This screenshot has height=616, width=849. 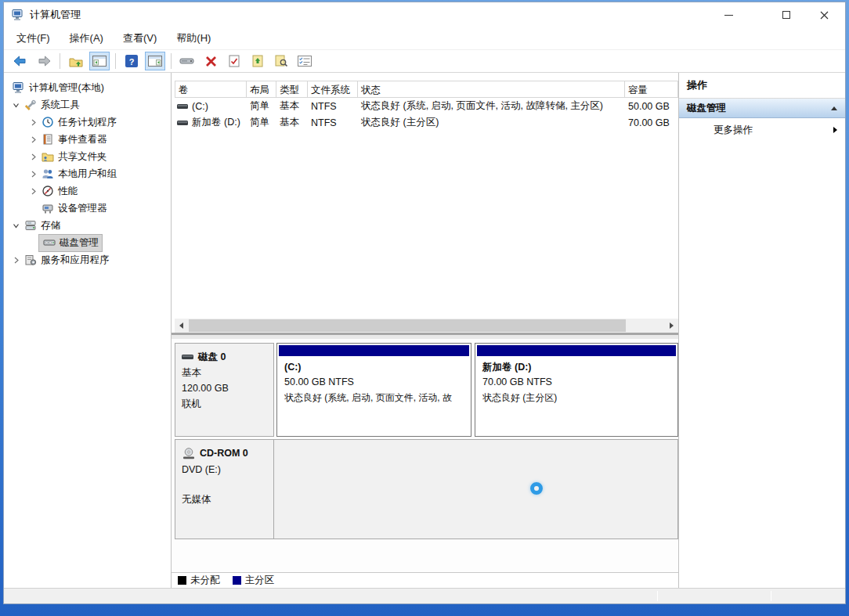 I want to click on partition-d: 新加卷 (D:) 70.00 GB NTFS 状态良好 (主分区), so click(x=576, y=390).